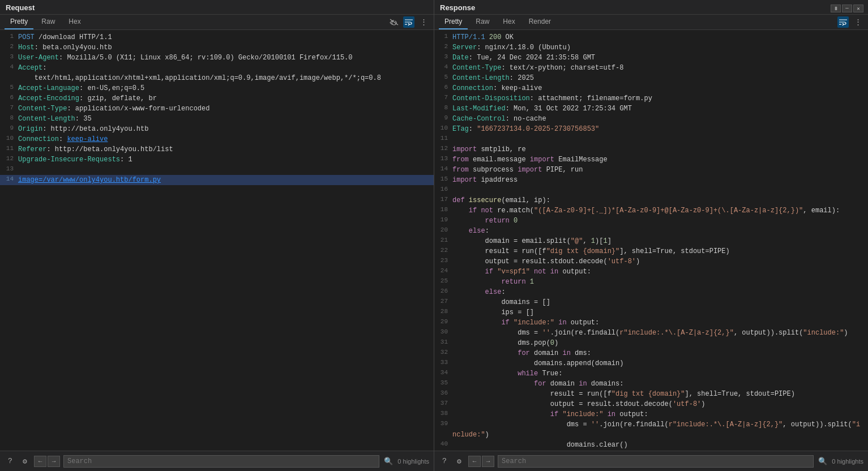 The image size is (868, 471). Describe the element at coordinates (858, 8) in the screenshot. I see `close-button: ✕` at that location.